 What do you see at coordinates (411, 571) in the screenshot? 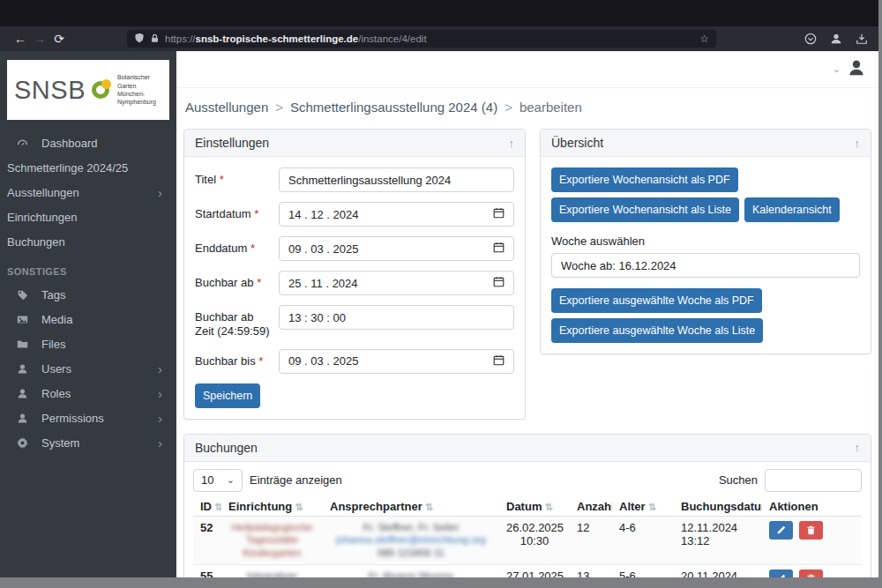
I see `ansprechpartner-cell: Fr. Alvarez Moreno kita@pasadena.info` at bounding box center [411, 571].